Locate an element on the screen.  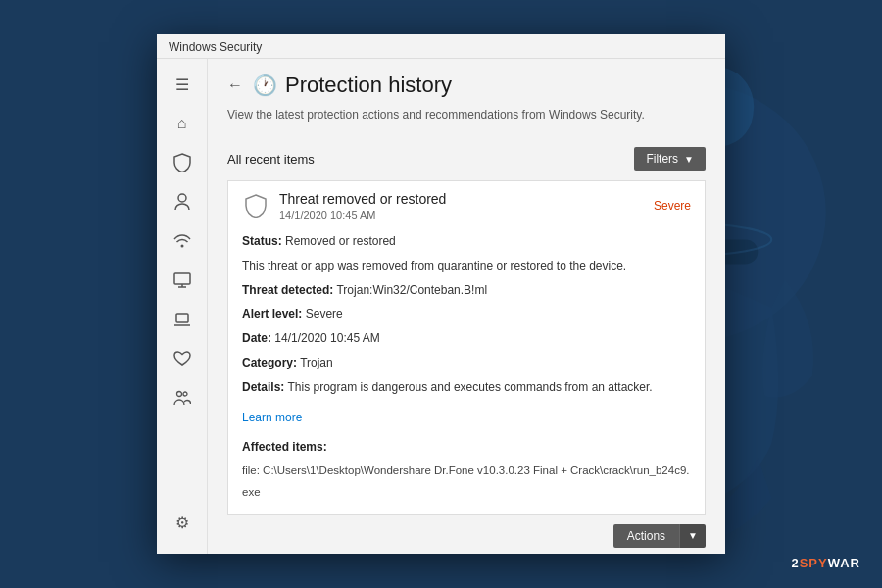
filter-row: All recent items Filters ▼ is located at coordinates (466, 159).